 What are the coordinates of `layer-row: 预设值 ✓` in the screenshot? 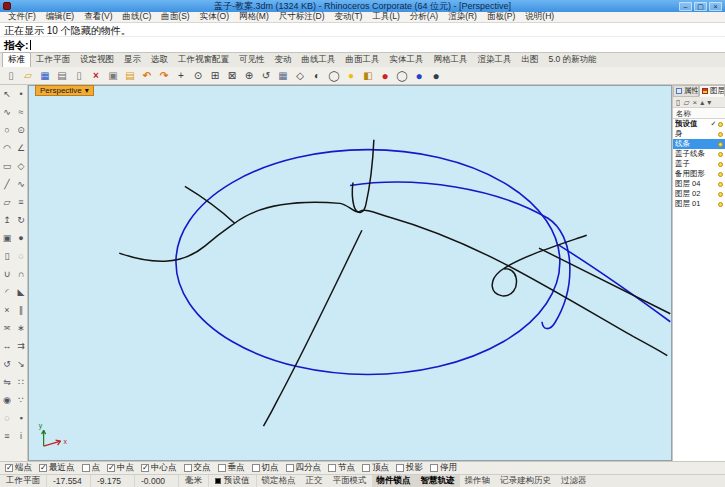 It's located at (699, 124).